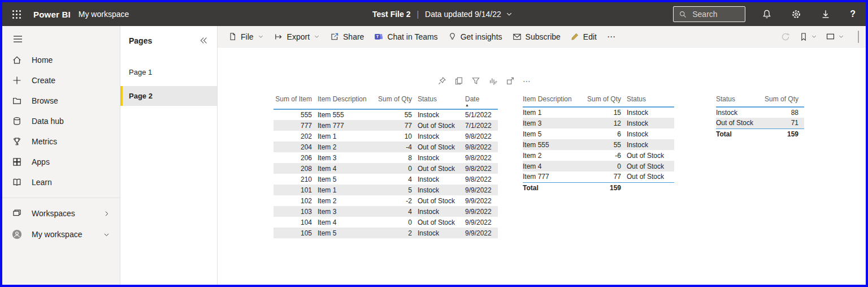 This screenshot has width=868, height=287. I want to click on table-row: 102Item 2-2Out of Stock9/9/2022, so click(385, 200).